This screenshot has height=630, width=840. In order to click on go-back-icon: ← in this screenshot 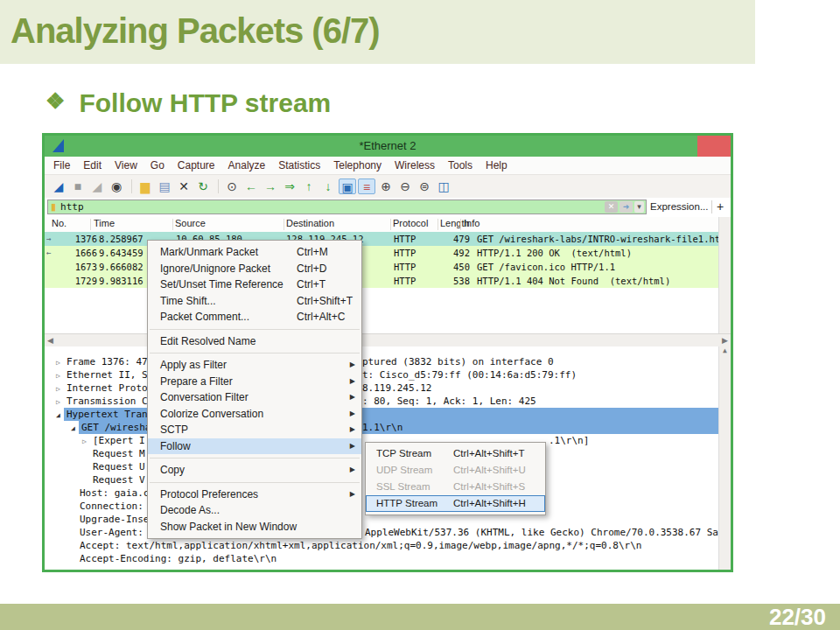, I will do `click(251, 186)`.